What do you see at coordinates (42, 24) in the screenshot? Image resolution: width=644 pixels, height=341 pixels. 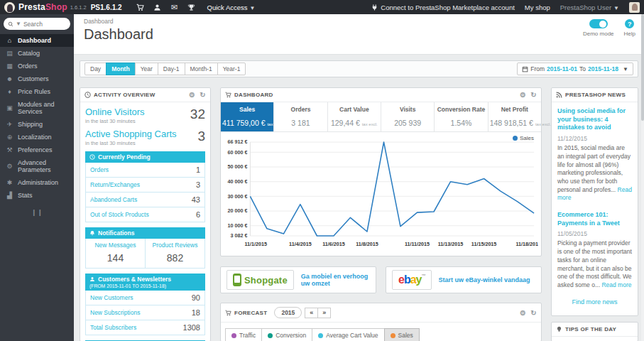 I see `search-input` at bounding box center [42, 24].